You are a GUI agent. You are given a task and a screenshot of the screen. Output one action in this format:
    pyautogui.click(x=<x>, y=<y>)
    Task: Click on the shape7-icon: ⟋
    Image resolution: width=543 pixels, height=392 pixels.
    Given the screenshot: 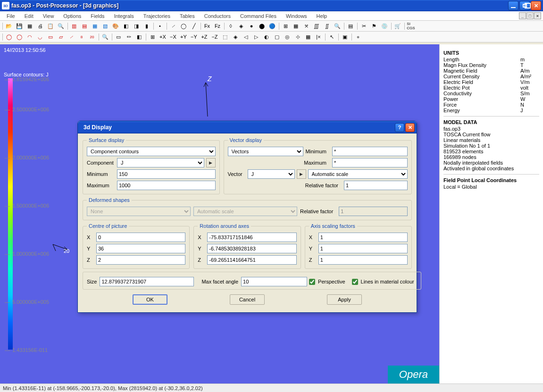 What is the action you would take?
    pyautogui.click(x=71, y=37)
    